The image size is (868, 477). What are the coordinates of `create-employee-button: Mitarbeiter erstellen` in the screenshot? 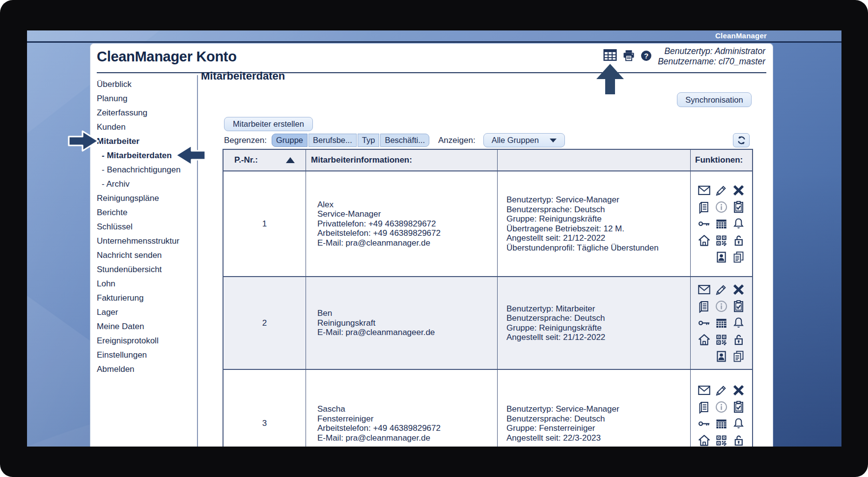 It's located at (268, 124).